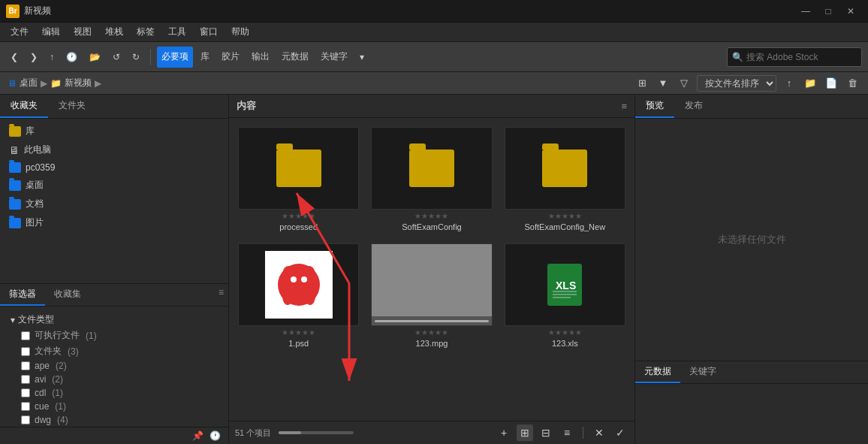 This screenshot has width=868, height=444. I want to click on filter-checkbox-dwg, so click(26, 420).